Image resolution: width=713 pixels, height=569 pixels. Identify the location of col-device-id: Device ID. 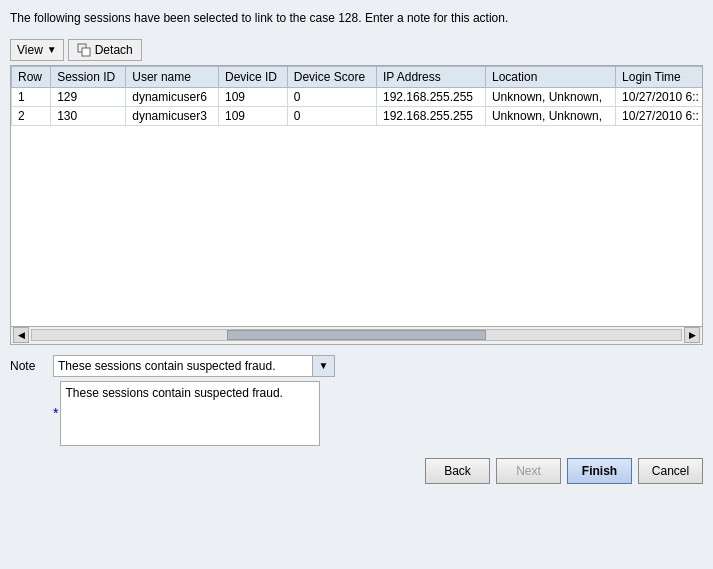
(252, 76).